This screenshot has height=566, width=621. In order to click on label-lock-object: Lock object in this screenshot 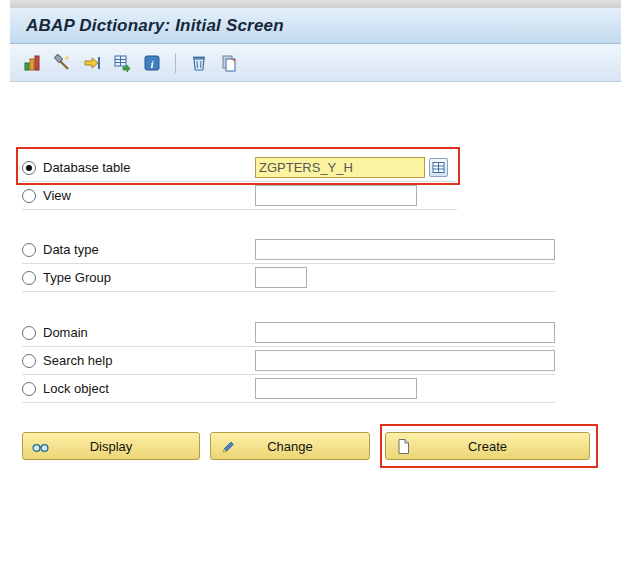, I will do `click(76, 388)`.